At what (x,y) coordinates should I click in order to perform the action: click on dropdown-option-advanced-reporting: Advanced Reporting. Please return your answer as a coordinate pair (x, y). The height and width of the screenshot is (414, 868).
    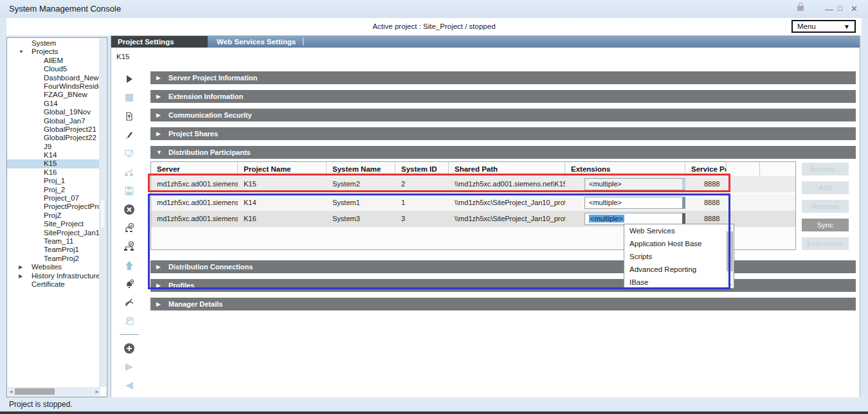
    Looking at the image, I should click on (679, 269).